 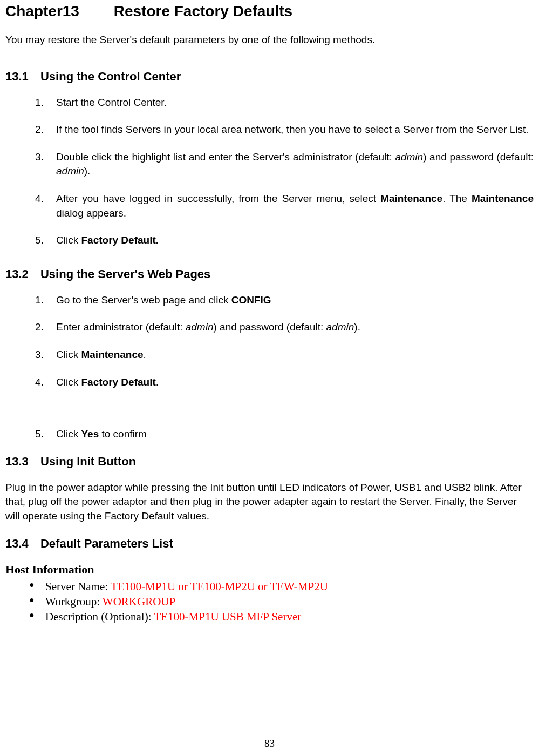 What do you see at coordinates (290, 164) in the screenshot?
I see `step-item: Double click the highlight list and ente…` at bounding box center [290, 164].